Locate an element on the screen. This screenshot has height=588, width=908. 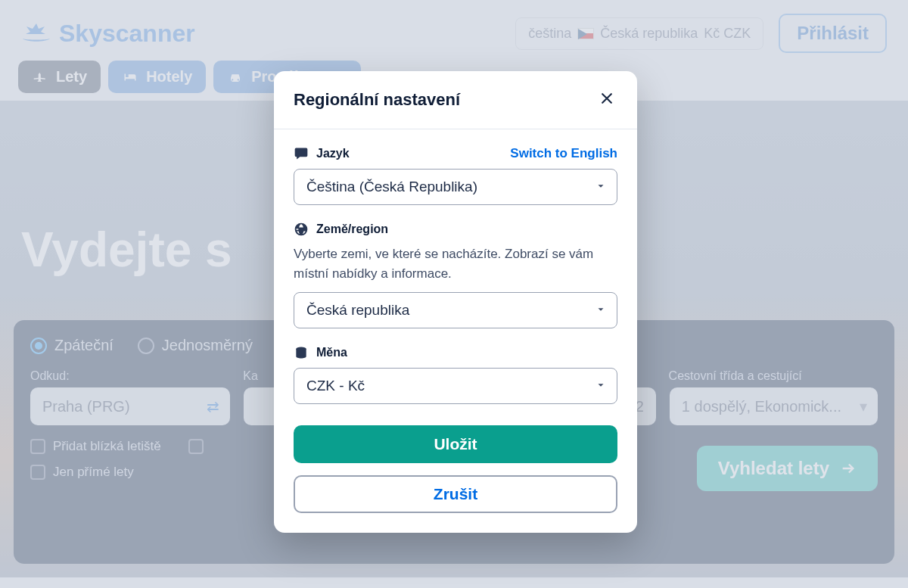
currency-value: CZK - Kč is located at coordinates (336, 386).